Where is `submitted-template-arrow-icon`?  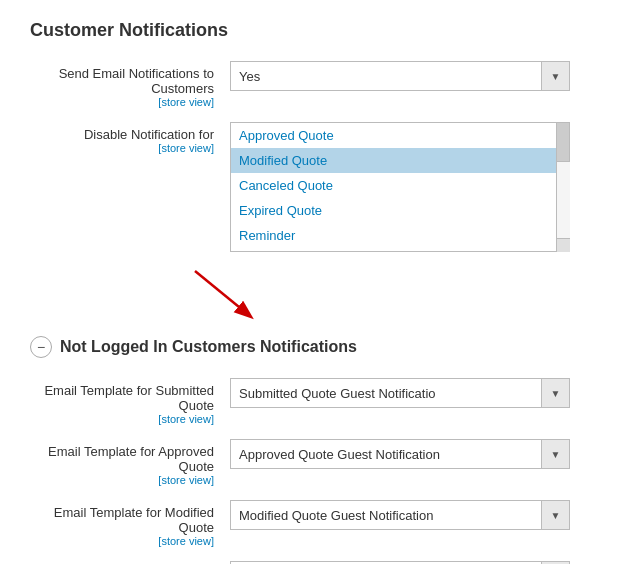 submitted-template-arrow-icon is located at coordinates (555, 393).